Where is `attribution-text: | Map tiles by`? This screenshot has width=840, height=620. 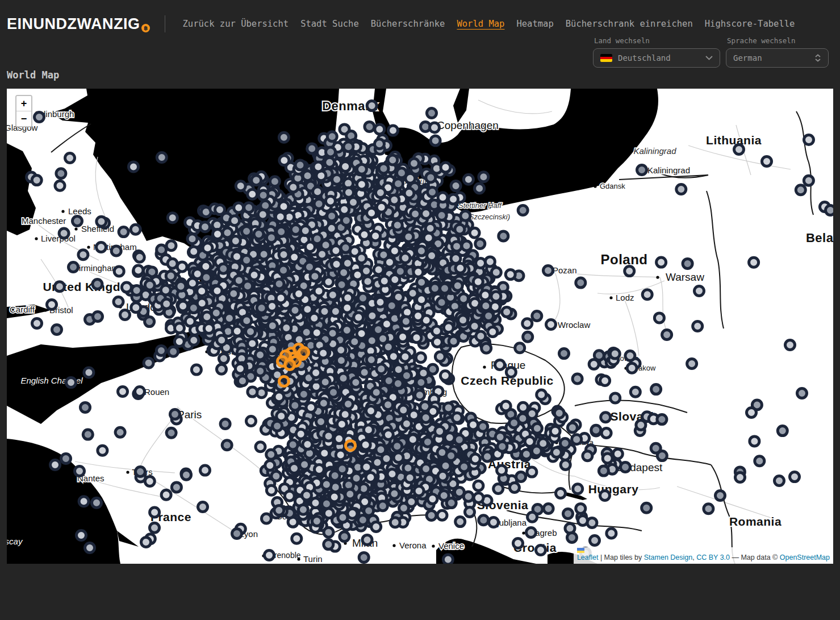
attribution-text: | Map tiles by is located at coordinates (621, 557).